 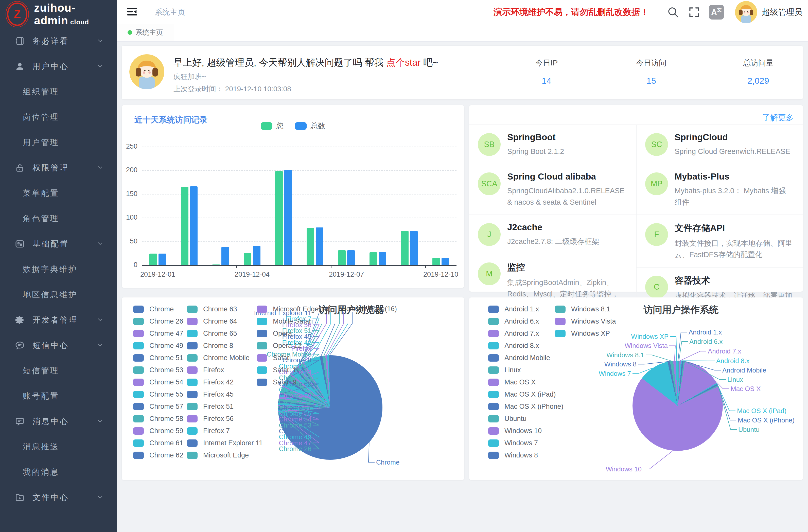 I want to click on sidebar-item-0: 务必详看, so click(x=58, y=41).